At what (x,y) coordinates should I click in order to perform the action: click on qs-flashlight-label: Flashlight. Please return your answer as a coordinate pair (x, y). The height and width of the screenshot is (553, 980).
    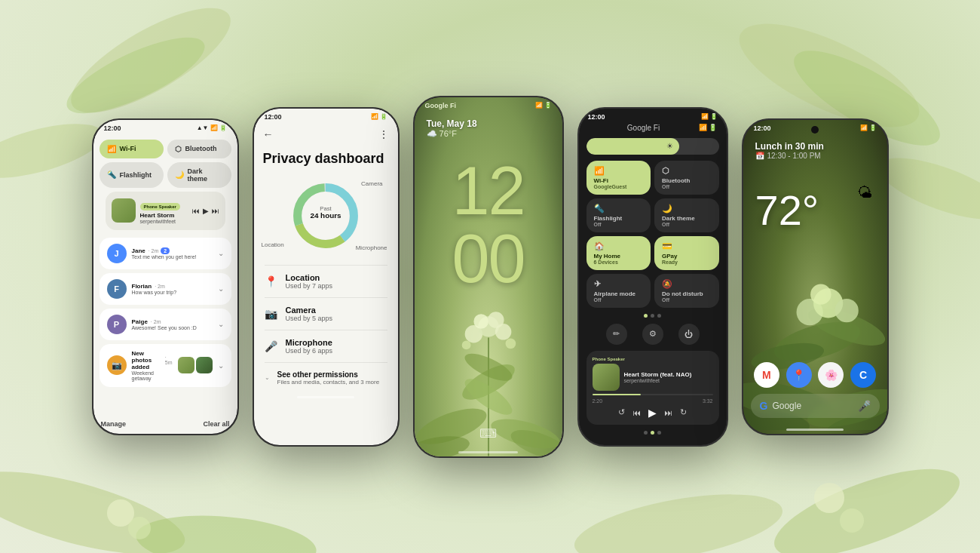
    Looking at the image, I should click on (136, 175).